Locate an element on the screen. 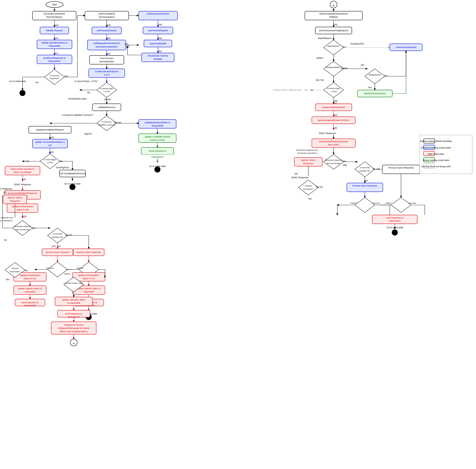  svg-text: (2b) is located at coordinates (108, 38).